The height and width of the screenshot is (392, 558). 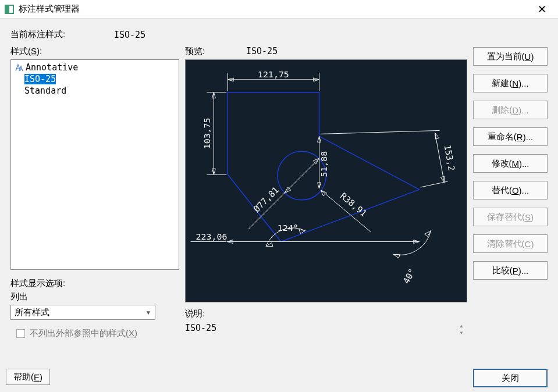 What do you see at coordinates (215, 51) in the screenshot?
I see `preview-label: 预览:` at bounding box center [215, 51].